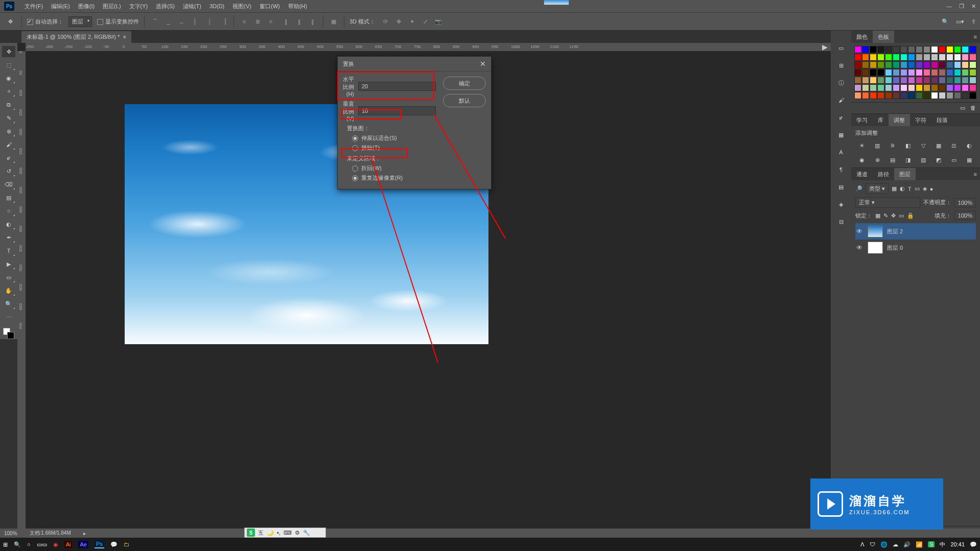  I want to click on h-ratio-input, so click(397, 86).